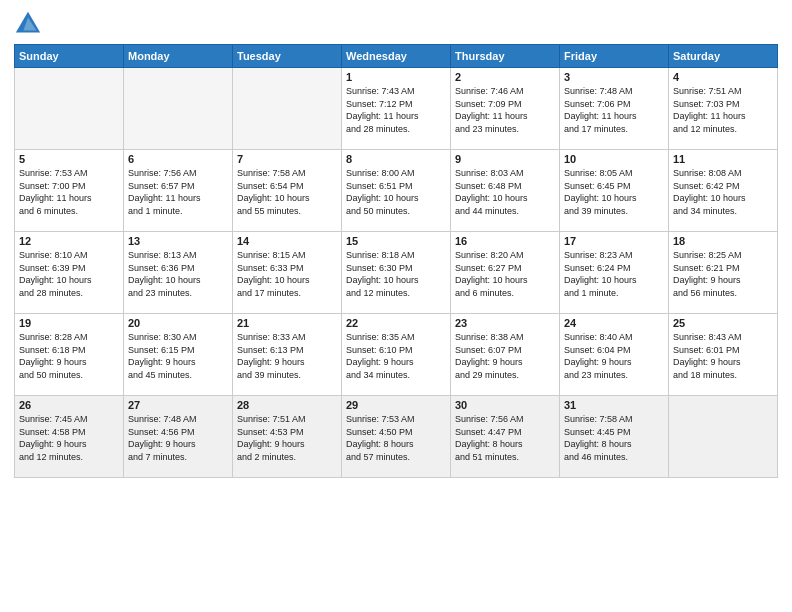  Describe the element at coordinates (396, 355) in the screenshot. I see `calendar-cell: 22Sunrise: 8:35 AM Sunset: 6:10 PM Dayli…` at that location.